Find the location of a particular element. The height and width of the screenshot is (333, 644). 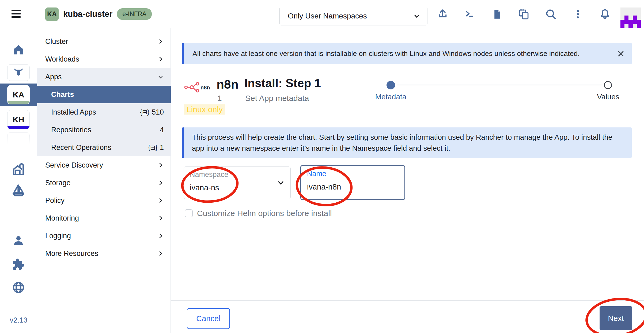

customize-helm-checkbox is located at coordinates (189, 213).